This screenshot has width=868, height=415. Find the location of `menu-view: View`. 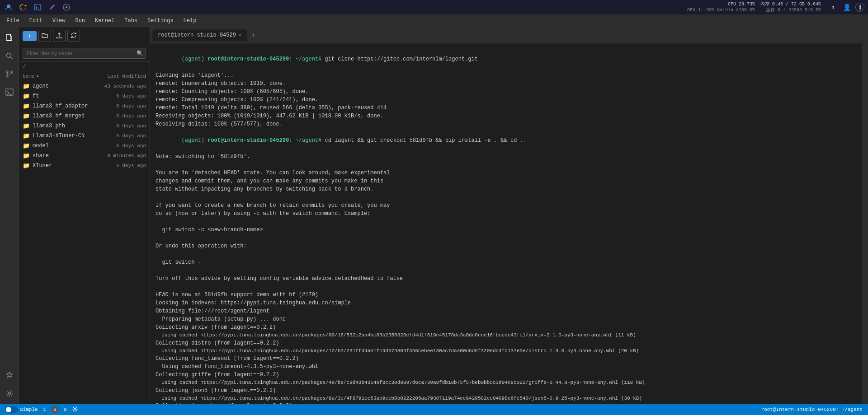

menu-view: View is located at coordinates (59, 21).